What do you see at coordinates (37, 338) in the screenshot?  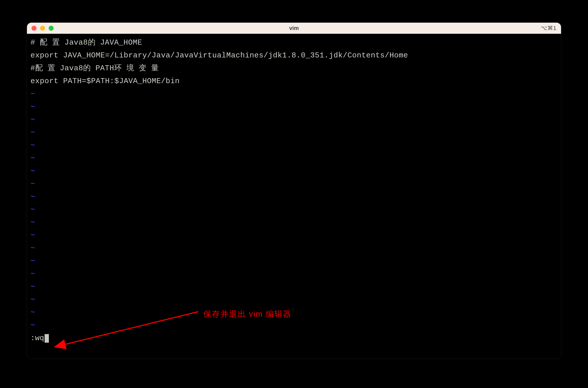 I see `command-text: :wq` at bounding box center [37, 338].